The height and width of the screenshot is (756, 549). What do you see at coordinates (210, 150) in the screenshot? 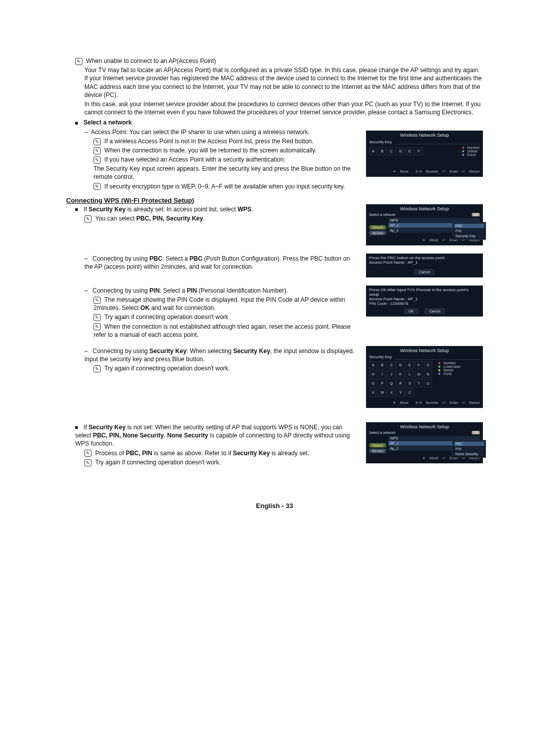
I see `sn-note2-text: When the connection is made, you will be…` at bounding box center [210, 150].